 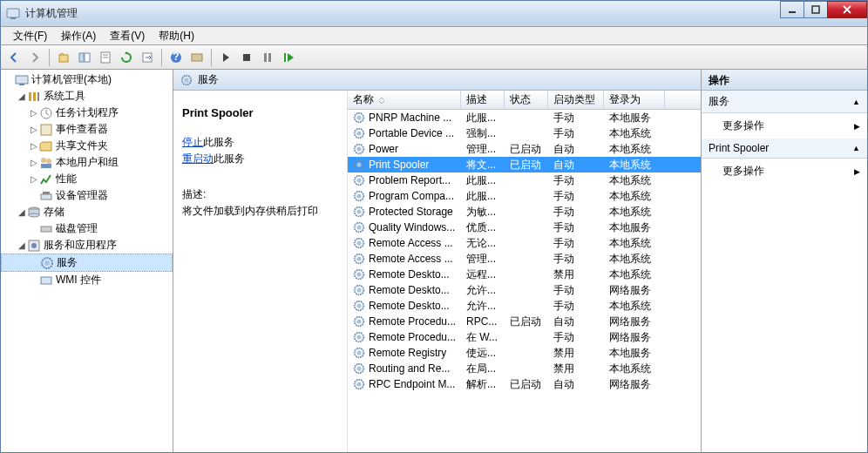 I want to click on tree-wmi: WMI 控件, so click(x=87, y=281).